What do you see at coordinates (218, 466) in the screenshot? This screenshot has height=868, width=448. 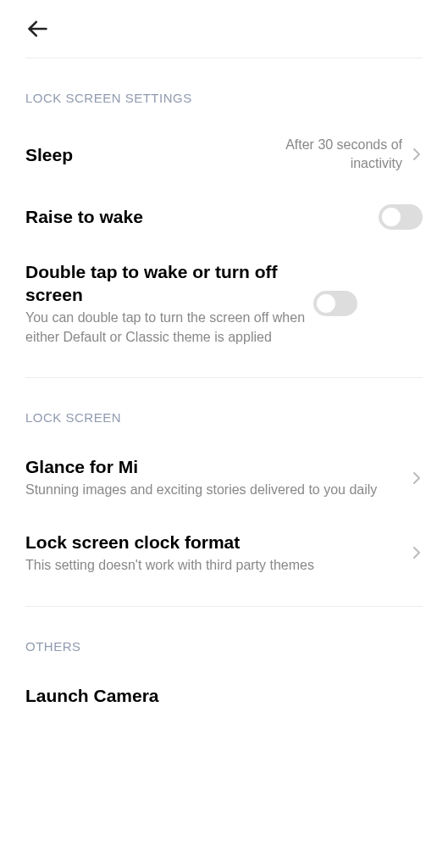 I see `setting-glance-title: Glance for Mi` at bounding box center [218, 466].